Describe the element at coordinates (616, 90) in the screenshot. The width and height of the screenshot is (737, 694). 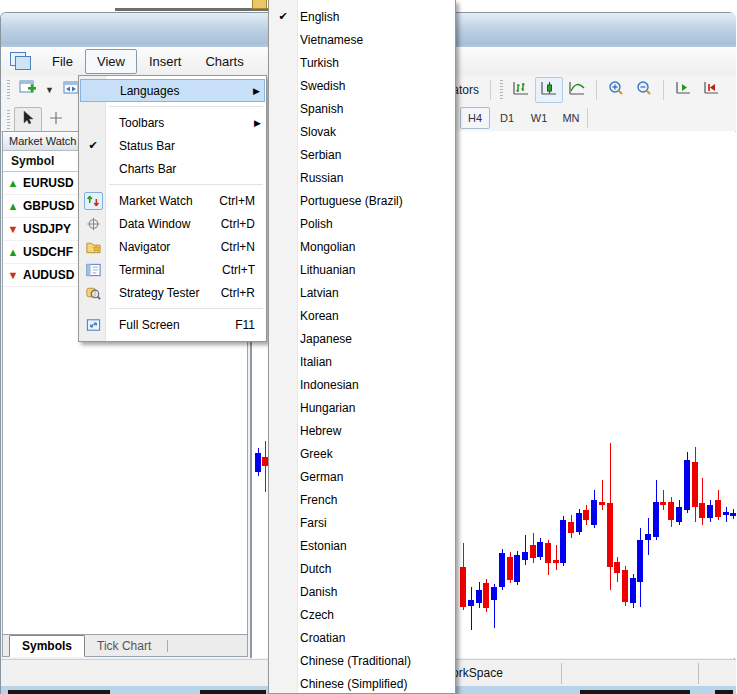
I see `zoom-in-button` at that location.